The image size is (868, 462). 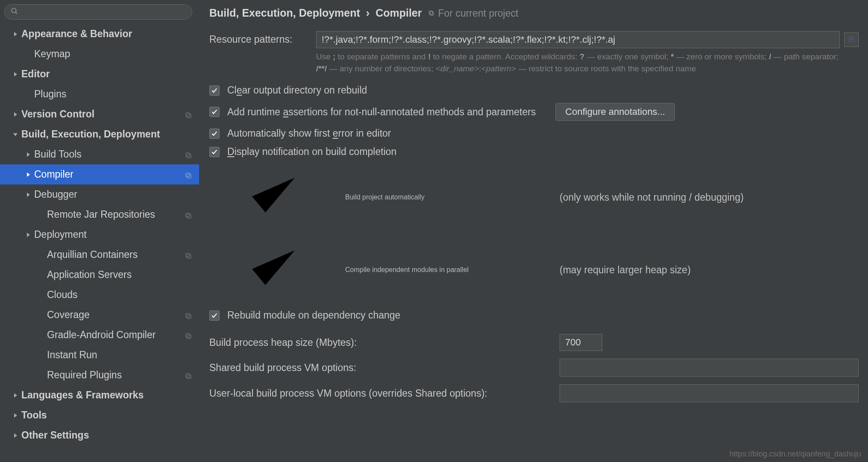 I want to click on field-user-vm-input, so click(x=709, y=393).